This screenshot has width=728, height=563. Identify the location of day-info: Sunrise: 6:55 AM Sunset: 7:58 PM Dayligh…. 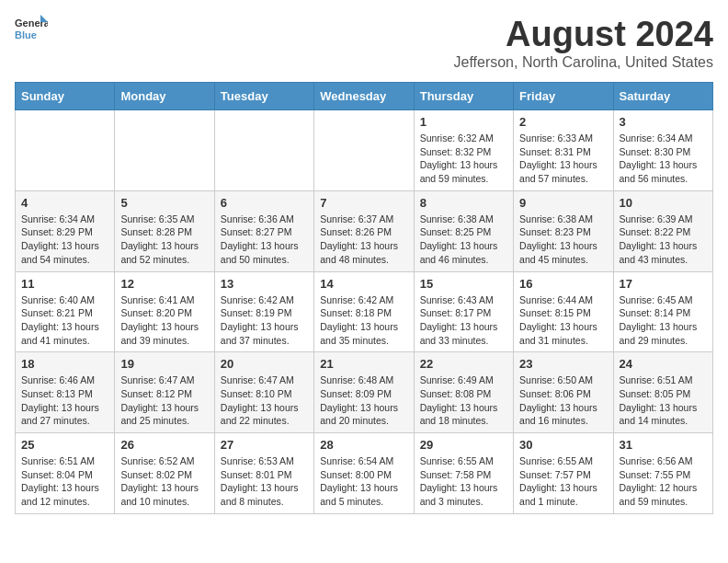
(463, 482).